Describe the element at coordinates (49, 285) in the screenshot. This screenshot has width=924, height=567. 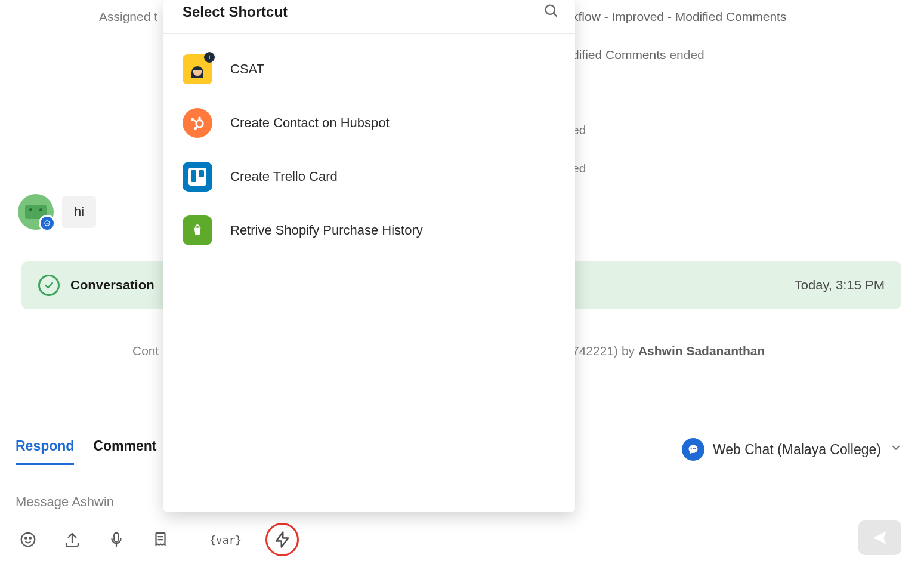
I see `checkmark-circle-icon` at that location.